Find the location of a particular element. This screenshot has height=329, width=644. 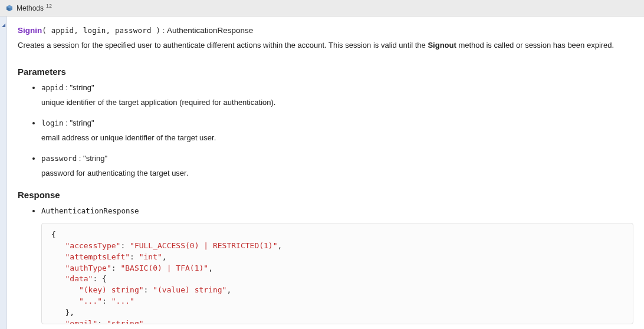

method-name: Signin is located at coordinates (29, 31).